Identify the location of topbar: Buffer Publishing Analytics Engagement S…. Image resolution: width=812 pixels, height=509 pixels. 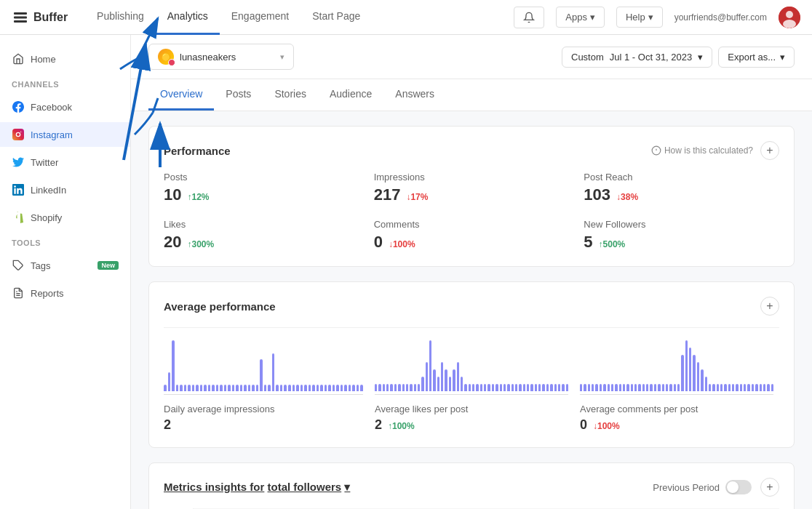
(406, 17).